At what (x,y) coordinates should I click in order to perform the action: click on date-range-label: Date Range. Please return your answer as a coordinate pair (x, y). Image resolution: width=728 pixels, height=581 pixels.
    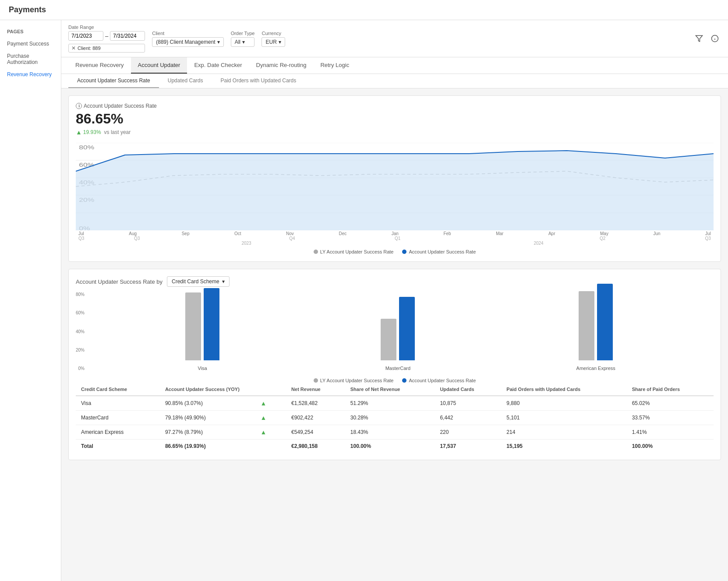
    Looking at the image, I should click on (107, 27).